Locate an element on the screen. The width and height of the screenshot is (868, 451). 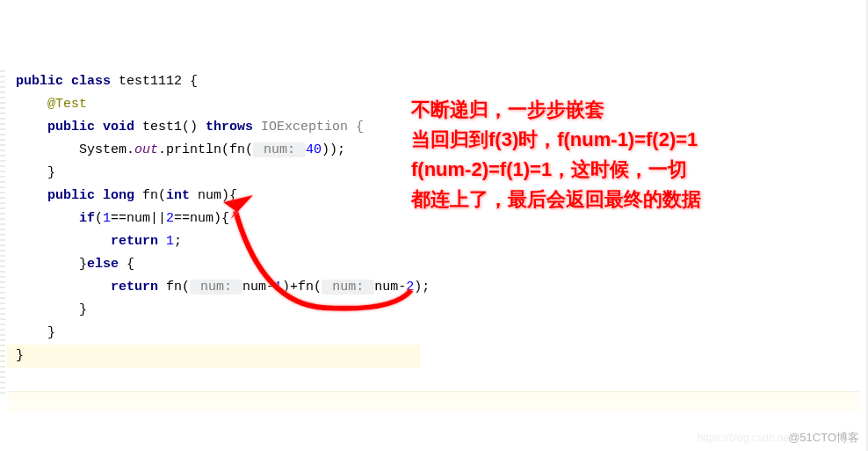
method-name: fn( is located at coordinates (150, 195).